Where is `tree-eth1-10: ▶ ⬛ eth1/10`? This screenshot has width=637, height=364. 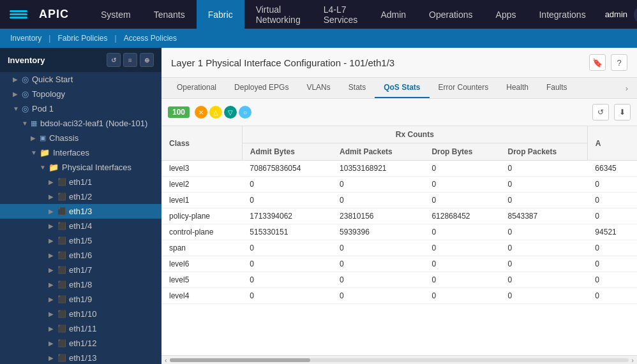 tree-eth1-10: ▶ ⬛ eth1/10 is located at coordinates (80, 314).